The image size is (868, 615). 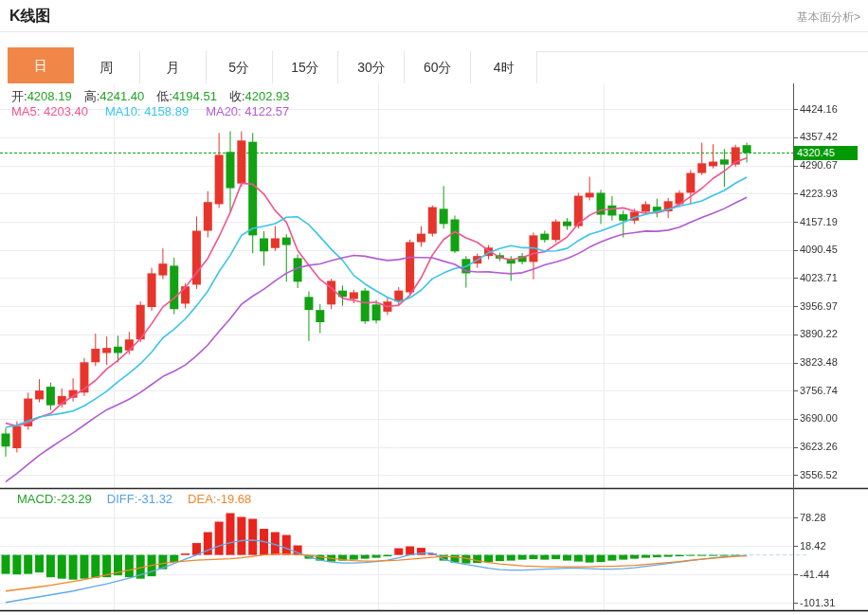 I want to click on macd-legend-item-2: DEA:-19.68, so click(x=220, y=498).